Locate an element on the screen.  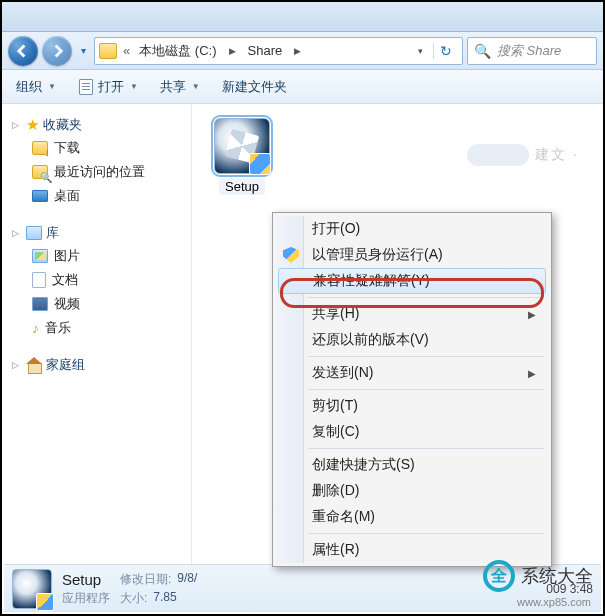
ctx-runas-admin: 以管理员身份运行(A) is located at coordinates (412, 255).